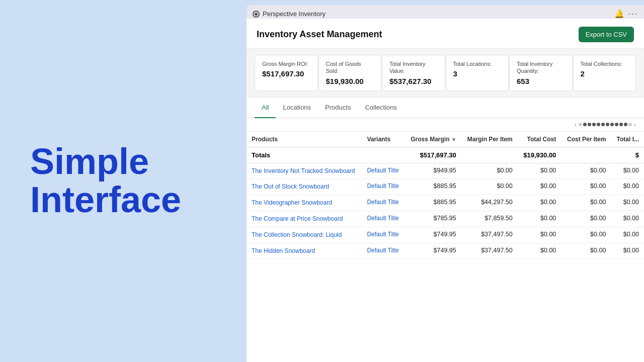  I want to click on hero-line1: Simple, so click(90, 161).